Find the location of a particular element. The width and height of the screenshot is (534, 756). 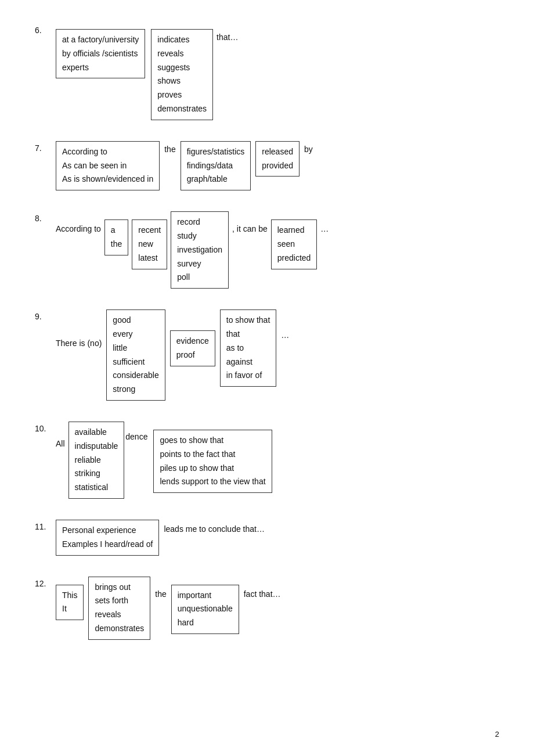

box-8-learned: learned seen predicted is located at coordinates (294, 244).